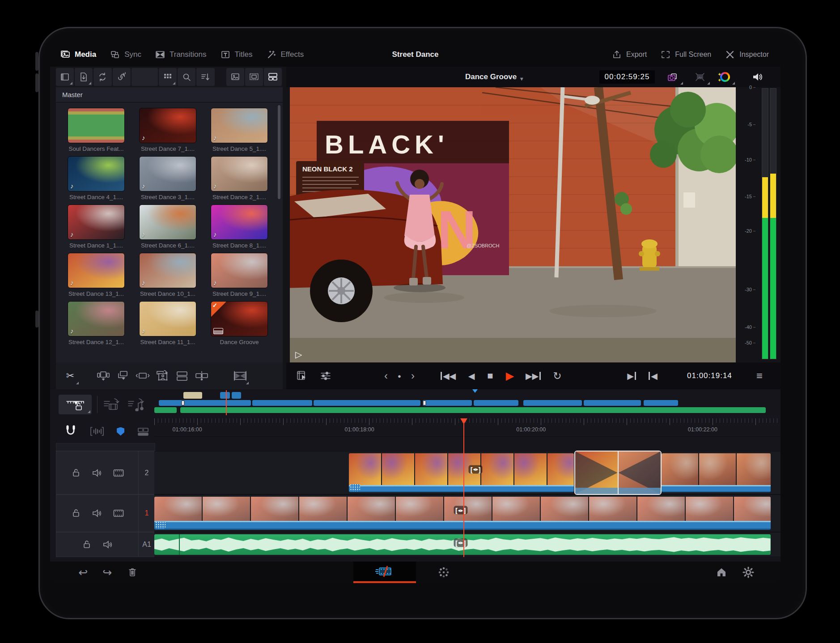 The height and width of the screenshot is (643, 840). What do you see at coordinates (240, 376) in the screenshot?
I see `add-transition-button` at bounding box center [240, 376].